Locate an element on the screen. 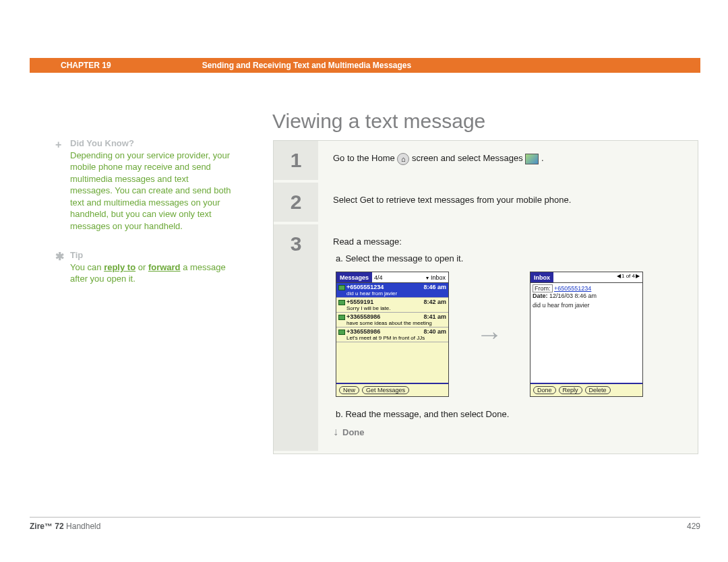 Image resolution: width=728 pixels, height=562 pixels. message-item-4: +3365589868:40 am Let's meet at 9 PM in … is located at coordinates (392, 335).